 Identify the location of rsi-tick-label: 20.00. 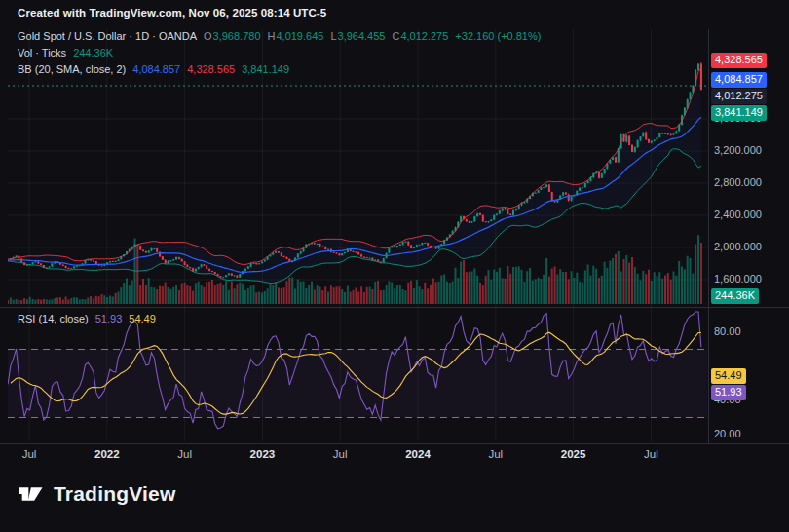
(728, 434).